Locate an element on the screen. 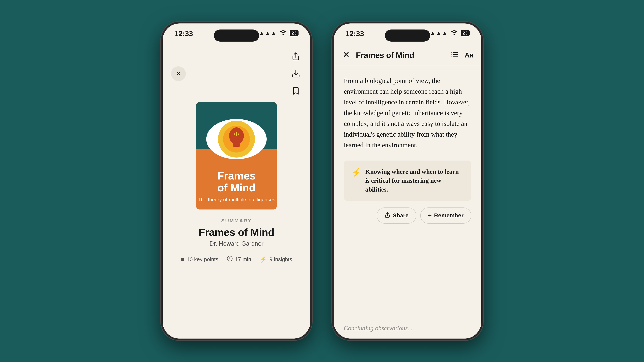 The width and height of the screenshot is (644, 362). remember-label: Remember is located at coordinates (449, 215).